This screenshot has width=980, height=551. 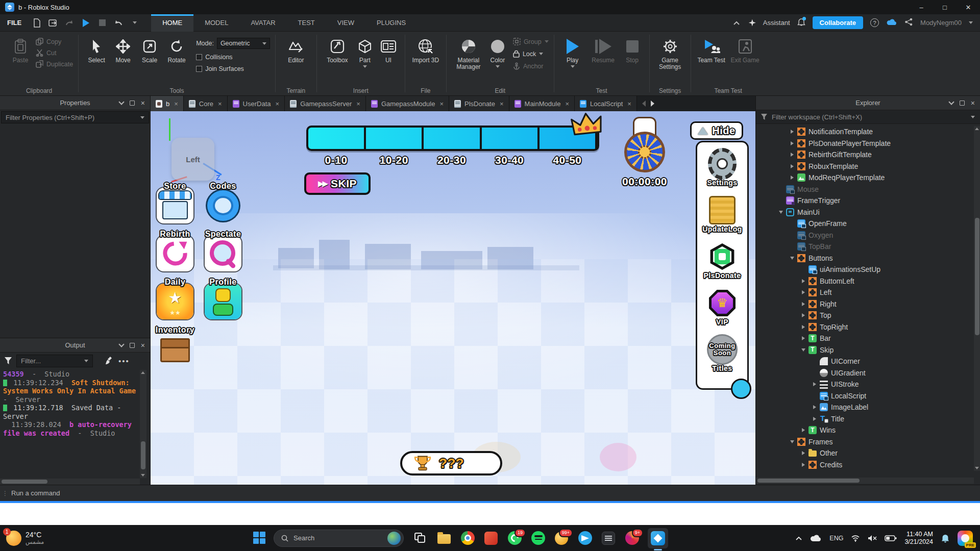 I want to click on properties-collapse-icon, so click(x=121, y=102).